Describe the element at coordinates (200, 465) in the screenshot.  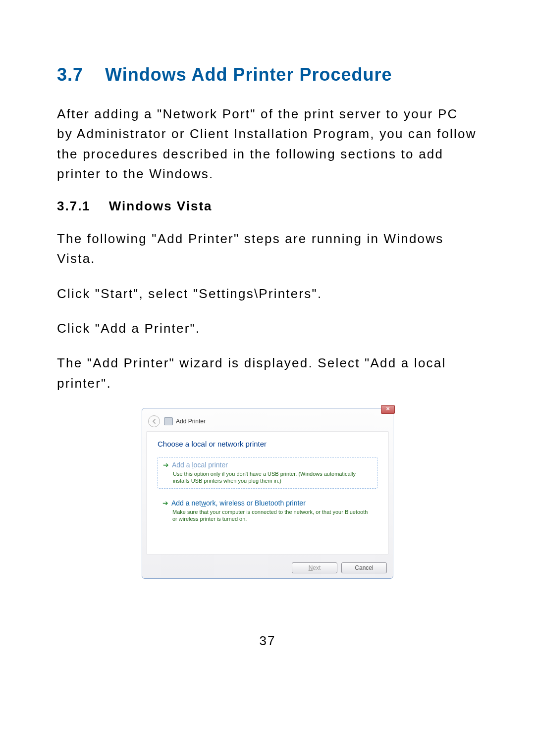
I see `option-local-title: Add a local printer` at that location.